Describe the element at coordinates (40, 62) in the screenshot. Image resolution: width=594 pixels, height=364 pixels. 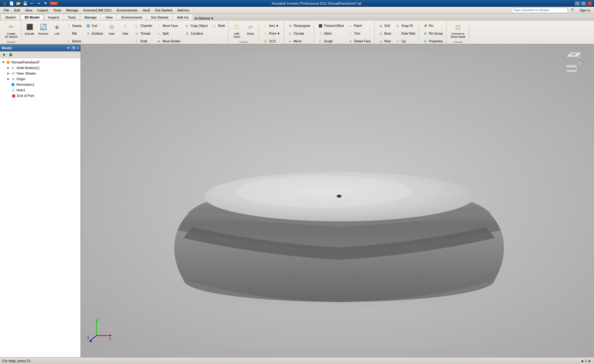
I see `tree-item-root: ▼ 🔶 NomadParts6and7` at that location.